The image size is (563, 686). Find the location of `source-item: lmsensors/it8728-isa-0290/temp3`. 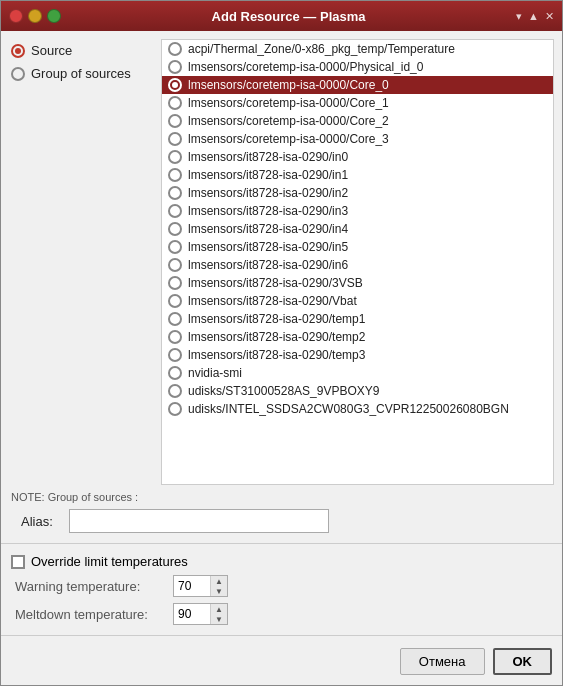

source-item: lmsensors/it8728-isa-0290/temp3 is located at coordinates (358, 355).